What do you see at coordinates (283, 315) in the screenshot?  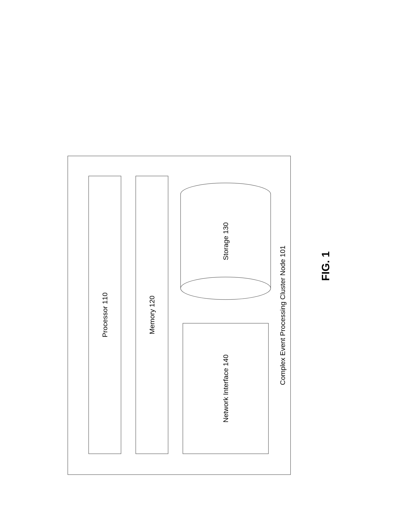 I see `cluster-node-caption-text: Complex Event Processing Cluster Node 10…` at bounding box center [283, 315].